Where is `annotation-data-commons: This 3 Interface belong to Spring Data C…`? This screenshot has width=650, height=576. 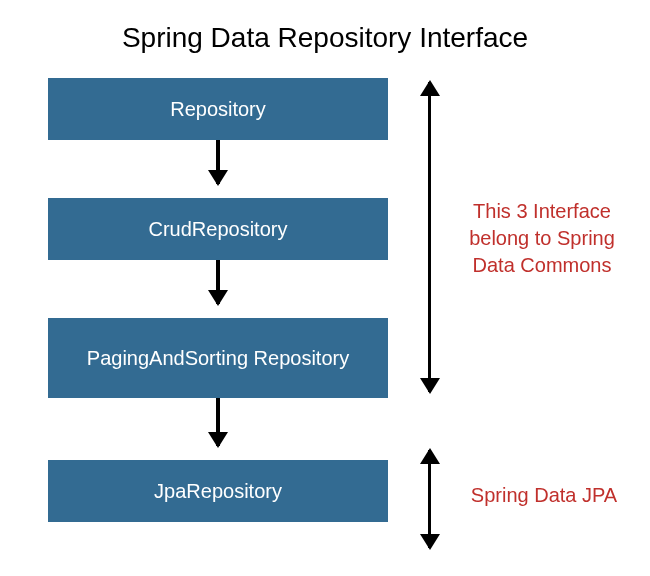
annotation-data-commons: This 3 Interface belong to Spring Data C… is located at coordinates (542, 238).